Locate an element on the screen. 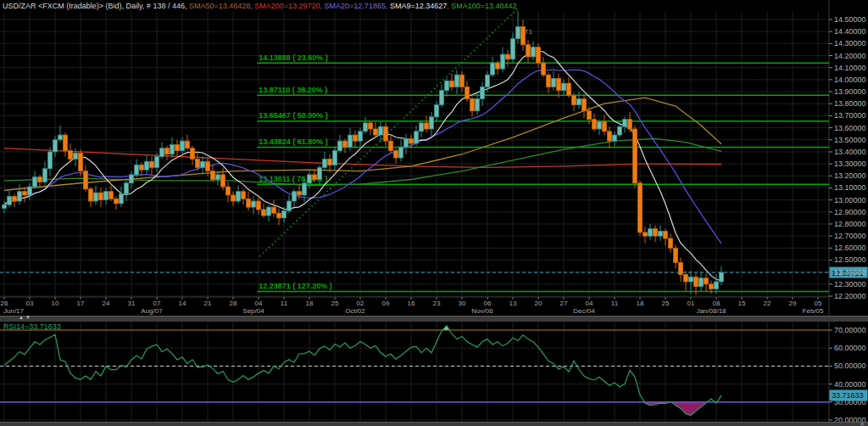  collapse-pane-buttons: ▲▼ is located at coordinates (25, 317).